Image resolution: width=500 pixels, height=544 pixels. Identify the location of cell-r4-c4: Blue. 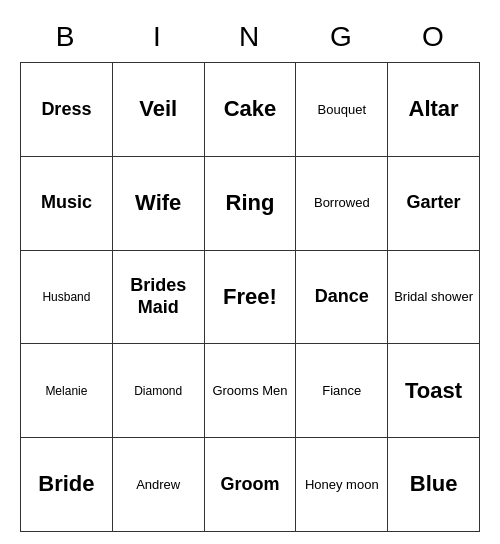
(434, 485).